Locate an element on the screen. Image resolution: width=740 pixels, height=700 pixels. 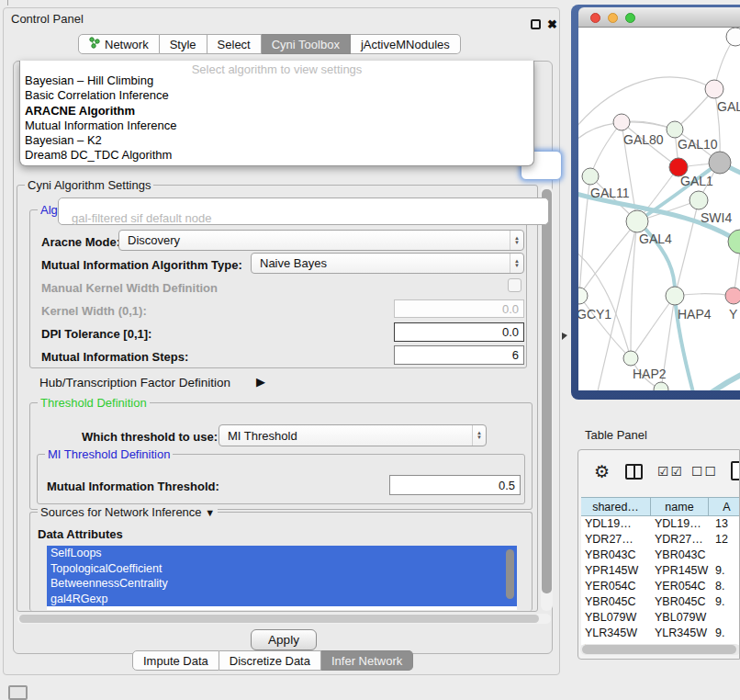
table-body: YDL19…YDL19…13YDR27…YDR27…12YBR043CYBR04… is located at coordinates (661, 581).